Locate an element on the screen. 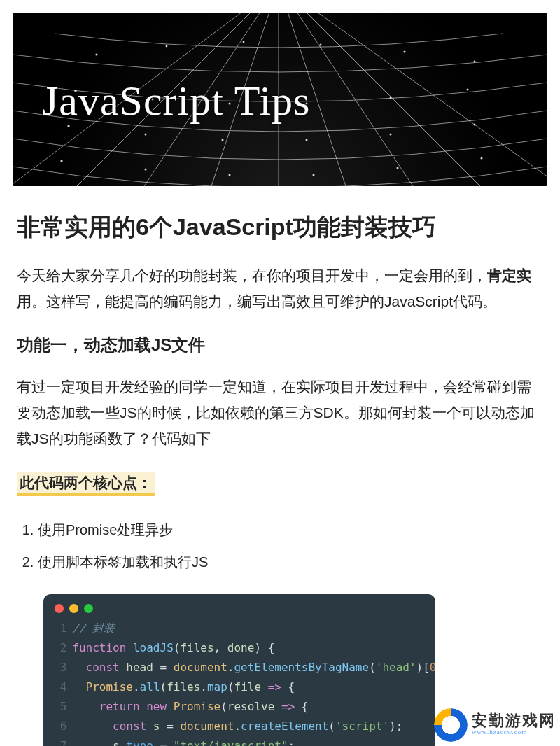 This screenshot has height=746, width=560. close-icon is located at coordinates (59, 609).